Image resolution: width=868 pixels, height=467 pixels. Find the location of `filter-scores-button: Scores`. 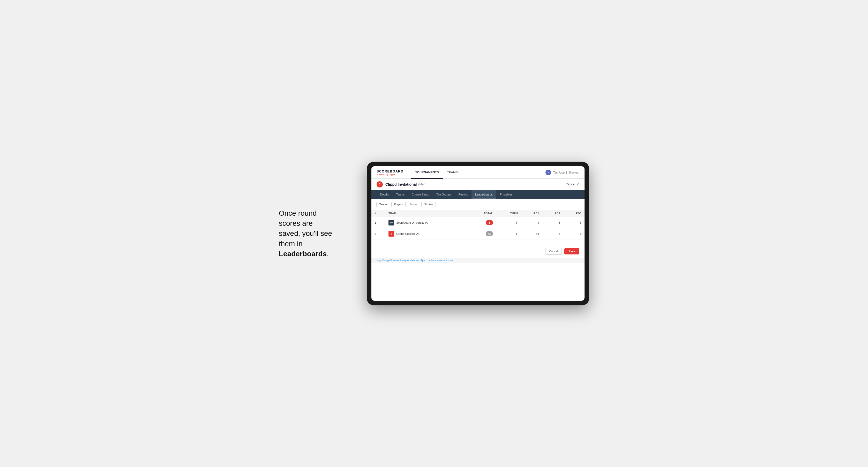

filter-scores-button: Scores is located at coordinates (413, 205).